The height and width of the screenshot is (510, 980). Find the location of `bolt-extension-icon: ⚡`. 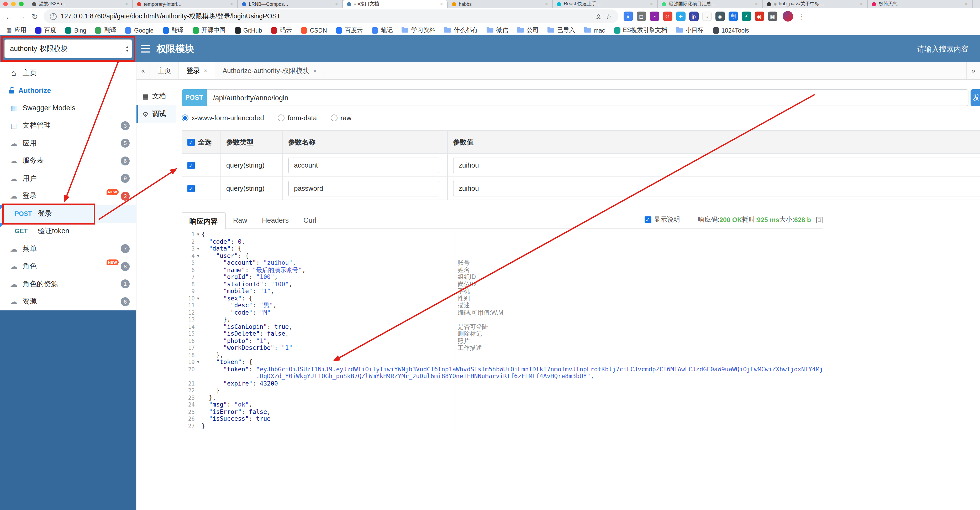

bolt-extension-icon: ⚡ is located at coordinates (746, 16).